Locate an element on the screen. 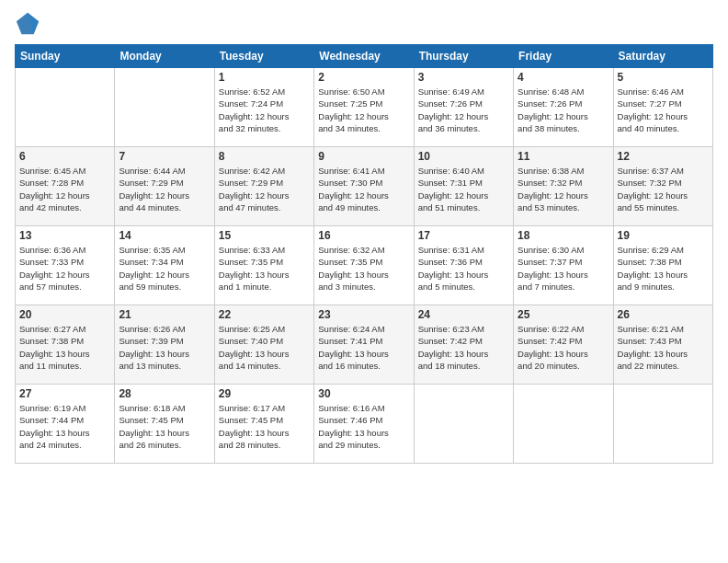 This screenshot has height=563, width=728. day-info: Sunrise: 6:23 AM Sunset: 7:42 PM Dayligh… is located at coordinates (463, 348).